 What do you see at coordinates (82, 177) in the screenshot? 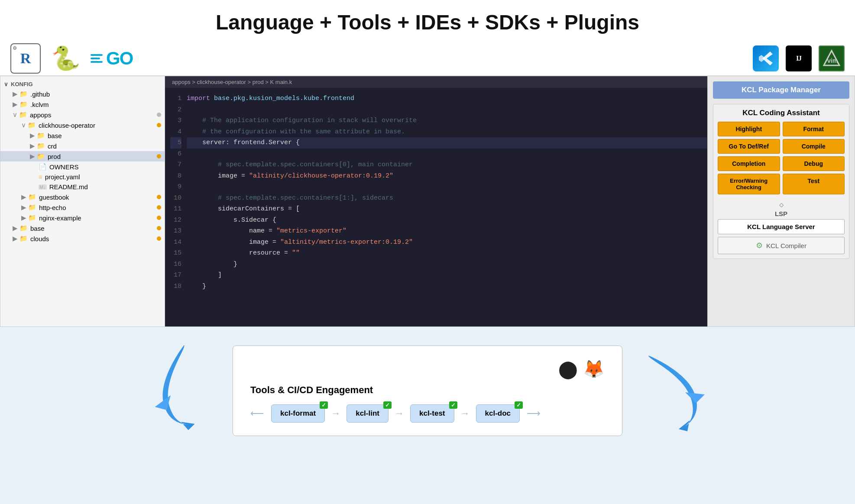
I see `file-tree-project-yaml: ≡ project.yaml` at bounding box center [82, 177].